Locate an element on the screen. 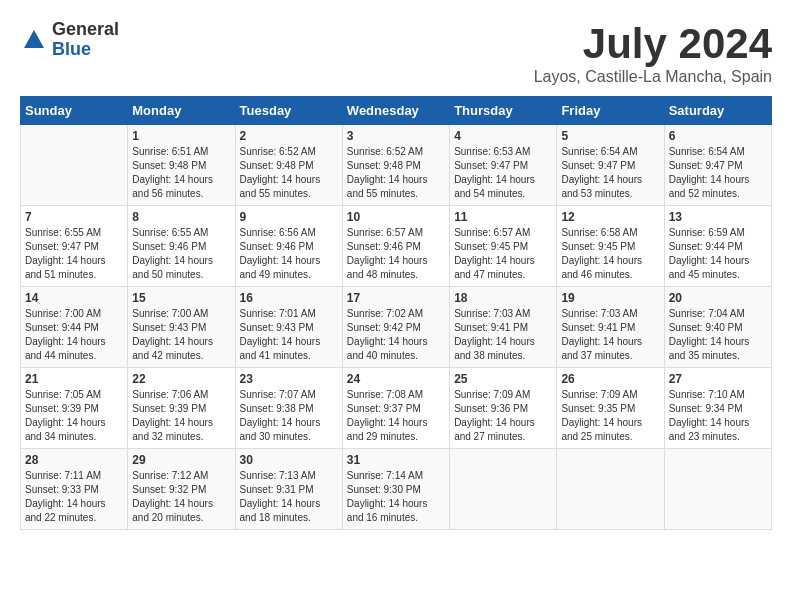  day-number: 5 is located at coordinates (610, 136).